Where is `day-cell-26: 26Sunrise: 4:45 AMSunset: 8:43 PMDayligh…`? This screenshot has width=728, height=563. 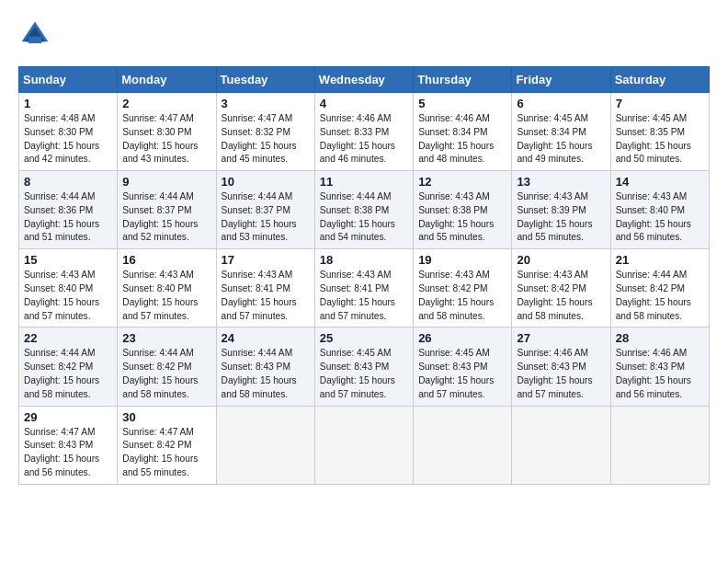 day-cell-26: 26Sunrise: 4:45 AMSunset: 8:43 PMDayligh… is located at coordinates (463, 366).